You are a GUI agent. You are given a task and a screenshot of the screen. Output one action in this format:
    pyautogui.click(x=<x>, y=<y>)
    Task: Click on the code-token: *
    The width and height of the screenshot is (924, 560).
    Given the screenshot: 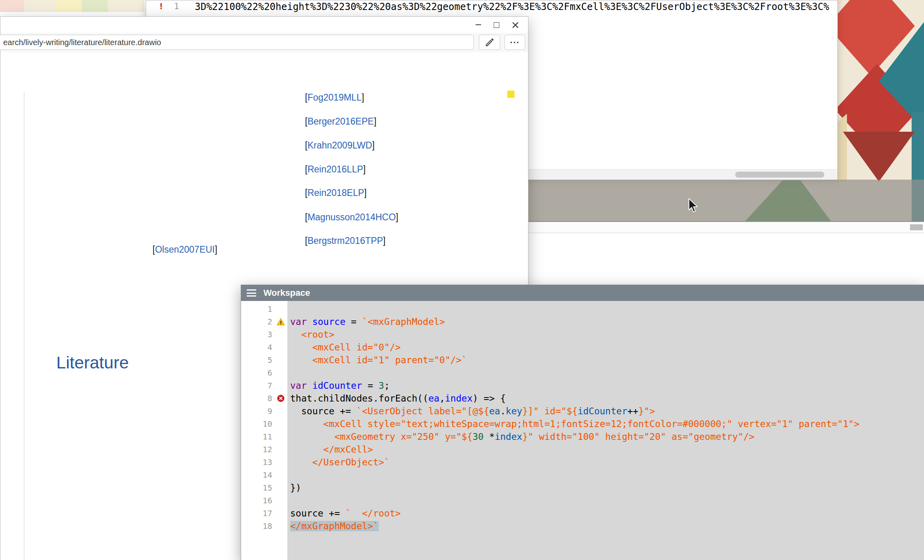 What is the action you would take?
    pyautogui.click(x=489, y=437)
    